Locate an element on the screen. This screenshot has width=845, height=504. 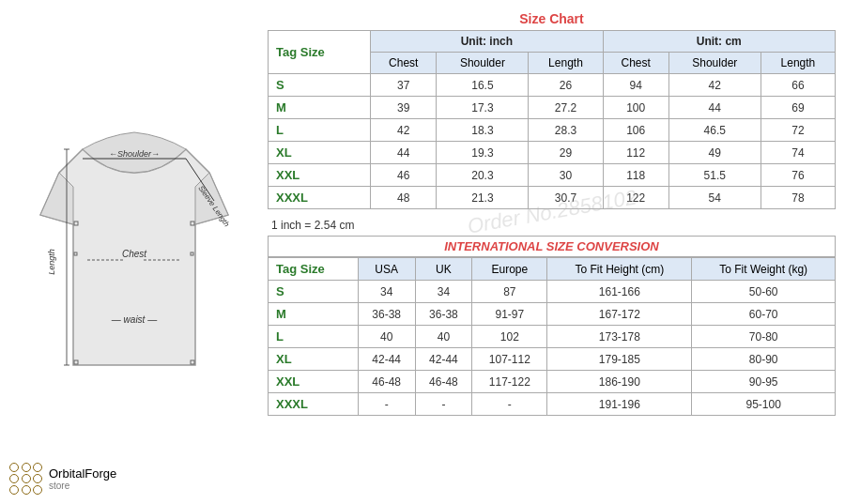
table-row: S 34 34 87 161-166 50-60 is located at coordinates (552, 292).